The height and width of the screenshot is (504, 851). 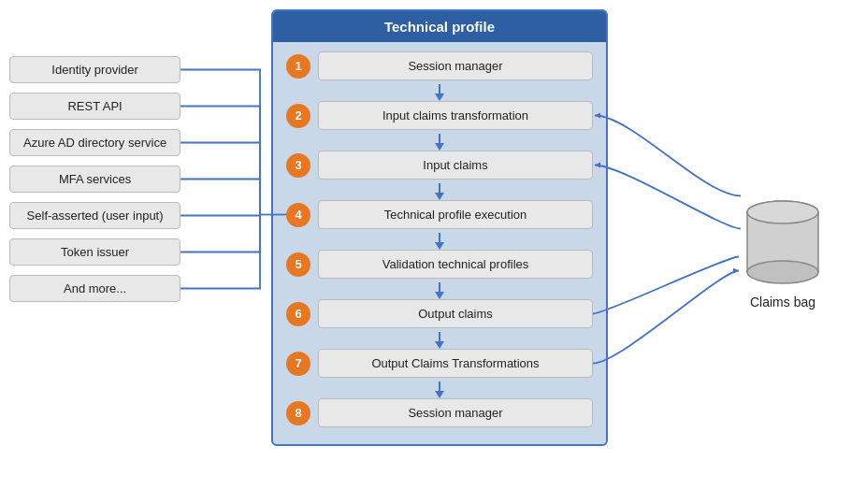 What do you see at coordinates (440, 363) in the screenshot?
I see `tp-step-row-6: 7Output Claims Transformations` at bounding box center [440, 363].